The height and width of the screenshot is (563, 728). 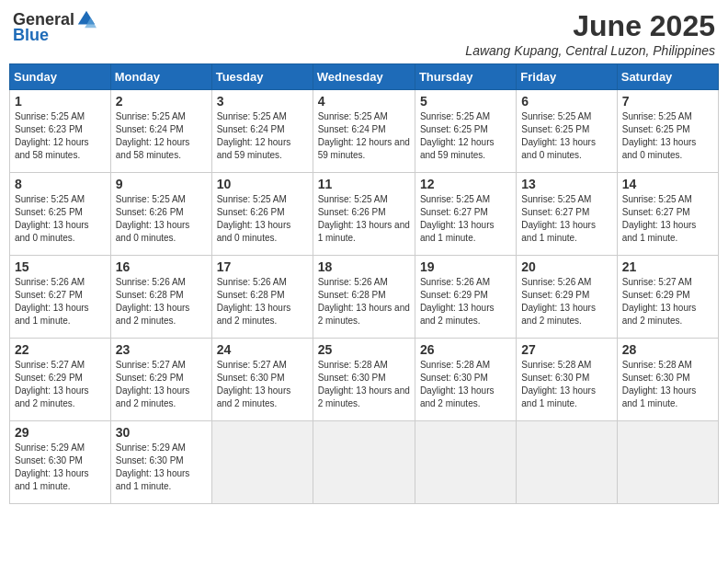 I want to click on day-number: 14, so click(x=667, y=184).